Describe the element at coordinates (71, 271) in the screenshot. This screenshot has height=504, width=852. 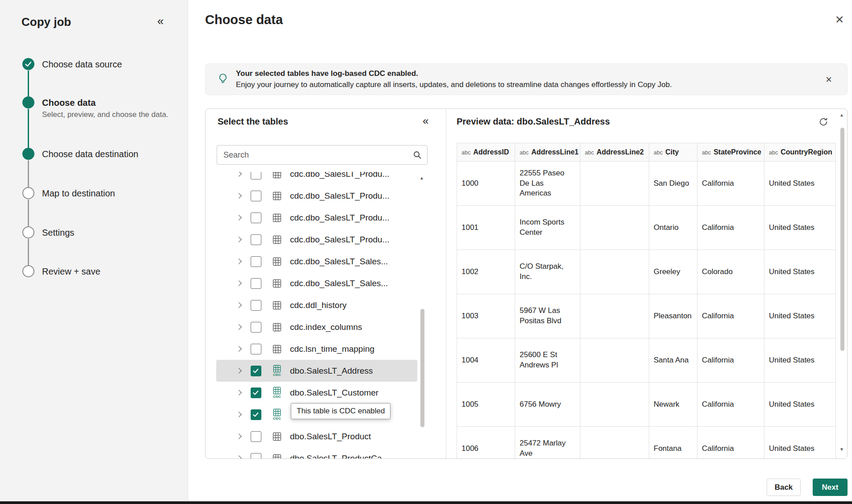
I see `step-review-save: Review + save` at that location.